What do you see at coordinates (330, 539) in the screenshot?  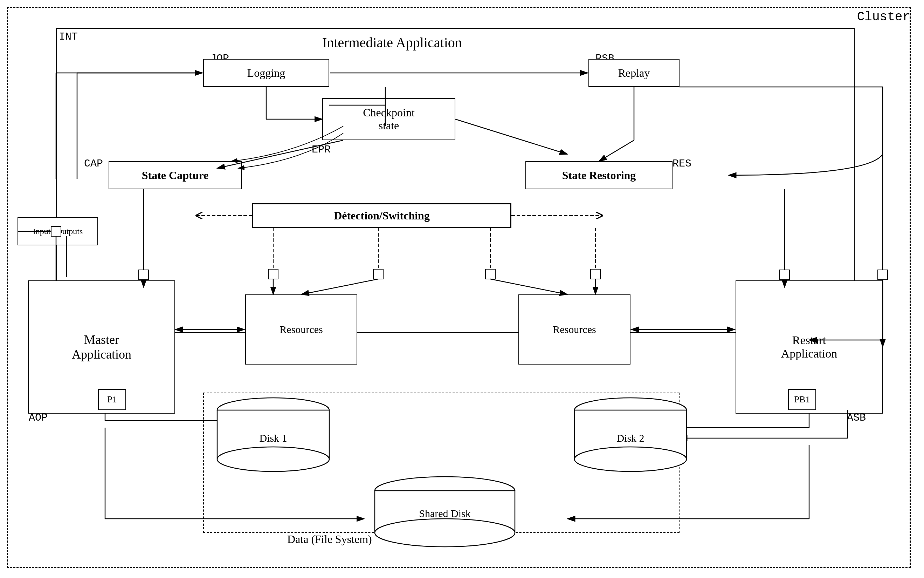 I see `data-label: Data (File System)` at bounding box center [330, 539].